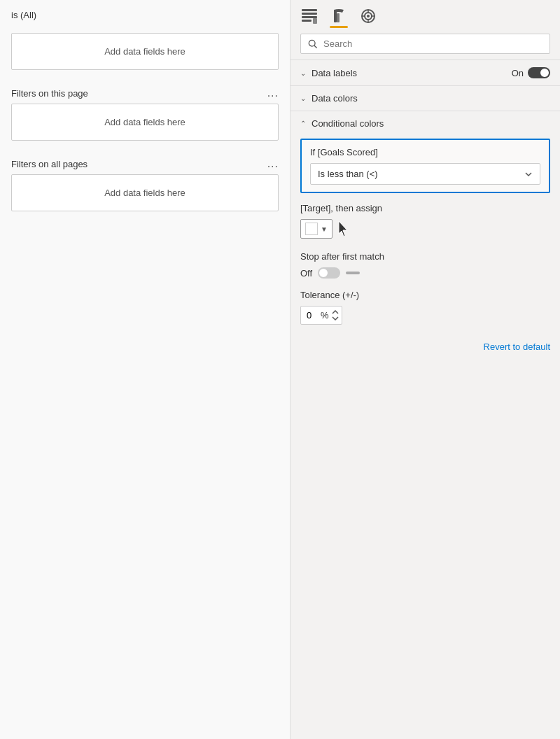  I want to click on data-labels-toggle-container: On, so click(531, 73).